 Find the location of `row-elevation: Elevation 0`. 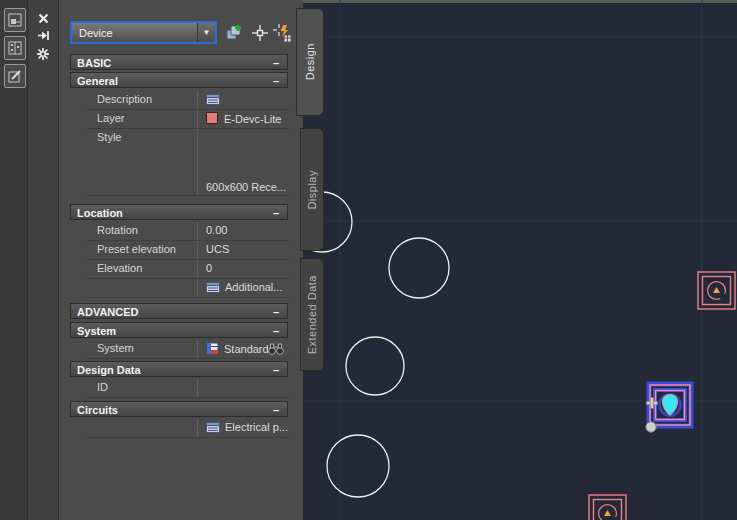

row-elevation: Elevation 0 is located at coordinates (188, 270).